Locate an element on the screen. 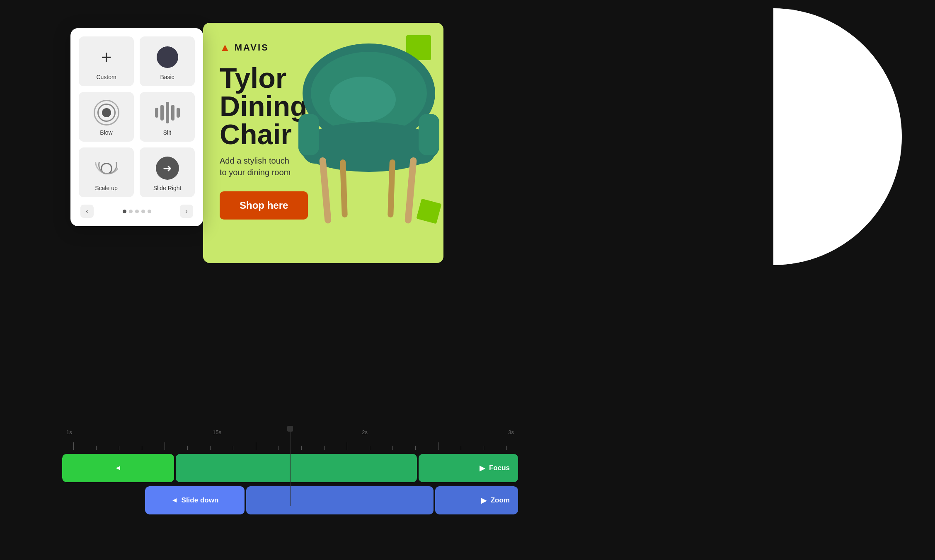  anim-item-custom: + Custom is located at coordinates (106, 61).